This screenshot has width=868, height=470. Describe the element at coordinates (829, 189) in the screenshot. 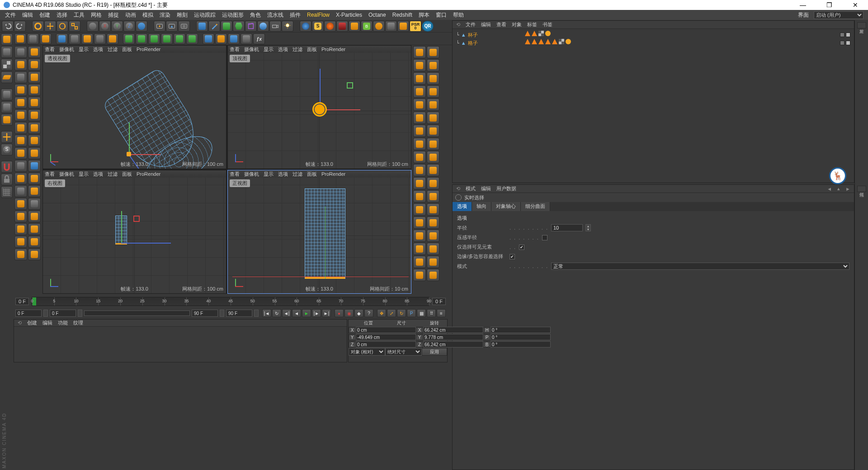

I see `am-nav-back: ◄` at that location.